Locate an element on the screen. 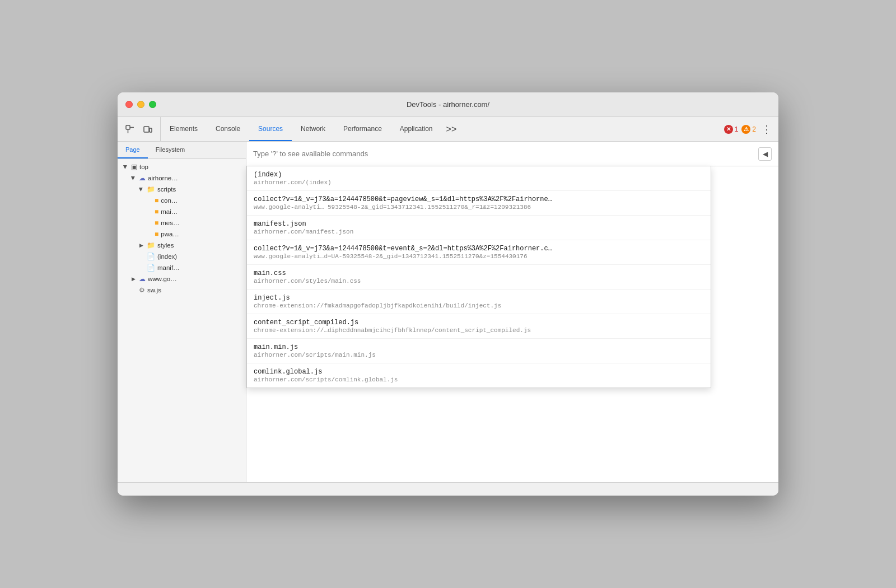 This screenshot has width=896, height=588. tree-item-mai: ▶ ■ mai… is located at coordinates (181, 212).